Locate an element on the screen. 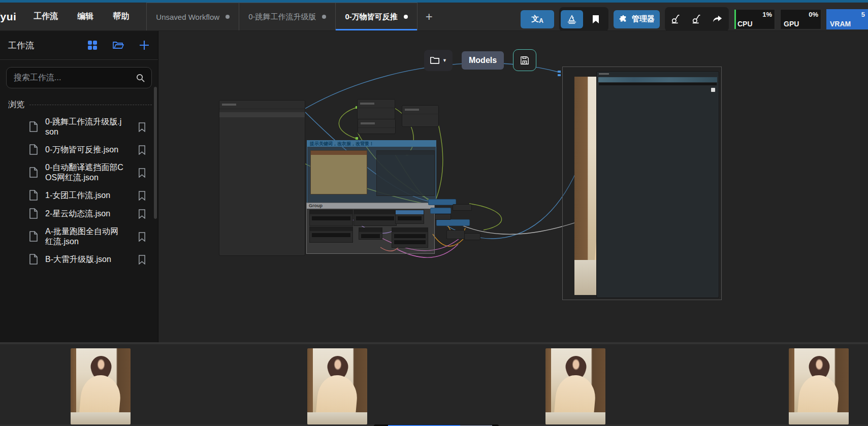  sidebar-title: 工作流 is located at coordinates (21, 46).